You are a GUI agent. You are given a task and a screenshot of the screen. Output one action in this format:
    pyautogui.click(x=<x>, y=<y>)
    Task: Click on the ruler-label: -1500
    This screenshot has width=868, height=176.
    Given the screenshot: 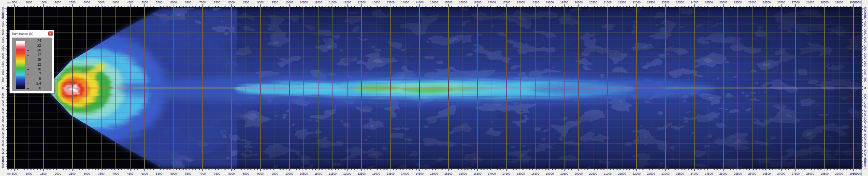 What is the action you would take?
    pyautogui.click(x=865, y=112)
    